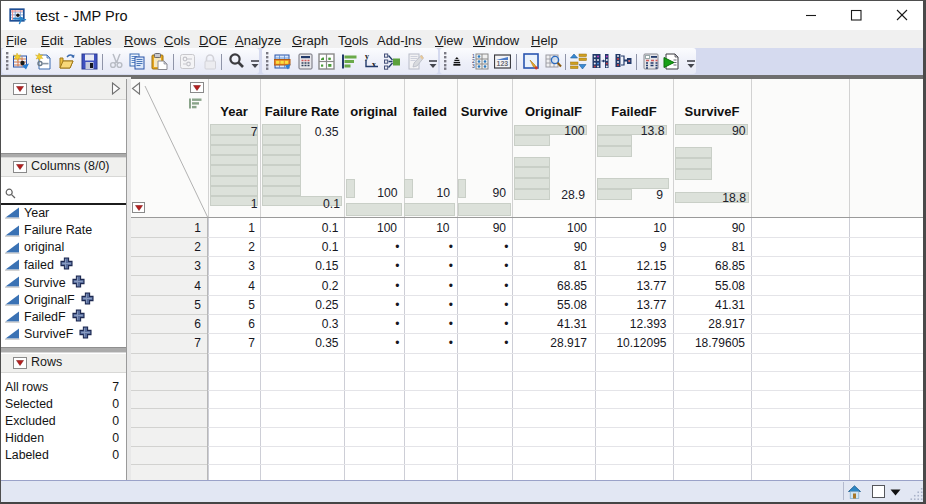  What do you see at coordinates (503, 64) in the screenshot?
I see `svg-text: 123` at bounding box center [503, 64].